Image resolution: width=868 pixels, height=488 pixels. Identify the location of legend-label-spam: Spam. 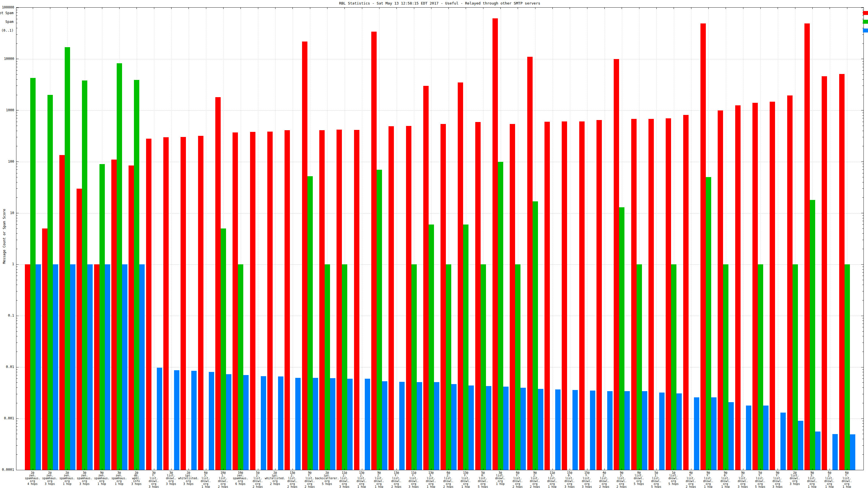
(7, 22).